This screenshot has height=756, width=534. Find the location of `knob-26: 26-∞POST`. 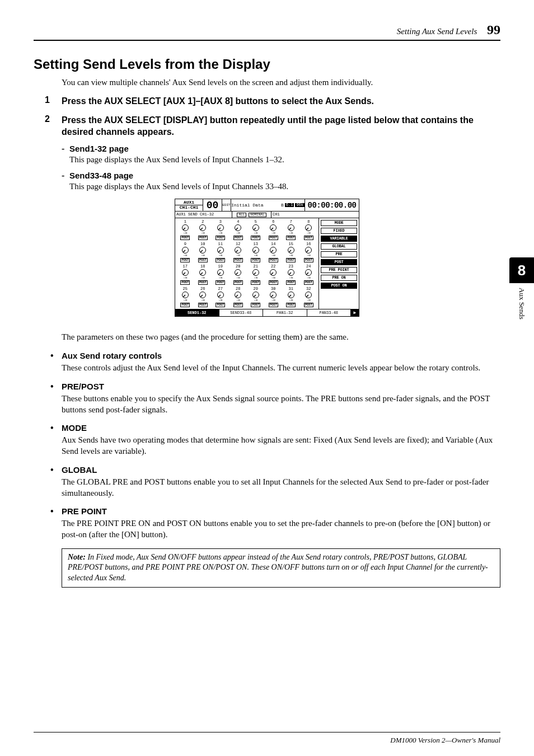

knob-26: 26-∞POST is located at coordinates (203, 298).